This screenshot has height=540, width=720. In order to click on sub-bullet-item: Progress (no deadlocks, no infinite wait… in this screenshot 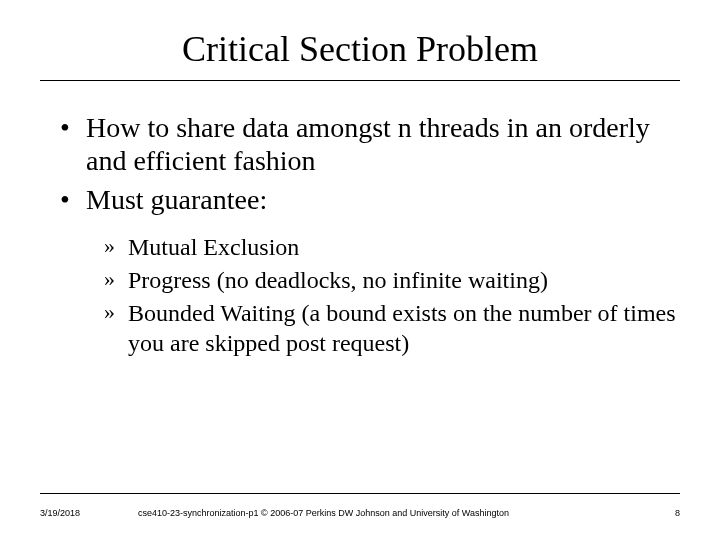, I will do `click(392, 280)`.